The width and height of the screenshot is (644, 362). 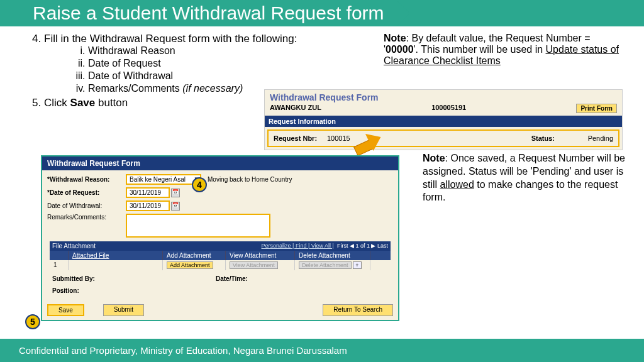 I want to click on page-title: Raise a Student Withdrawal Request form, so click(x=209, y=13).